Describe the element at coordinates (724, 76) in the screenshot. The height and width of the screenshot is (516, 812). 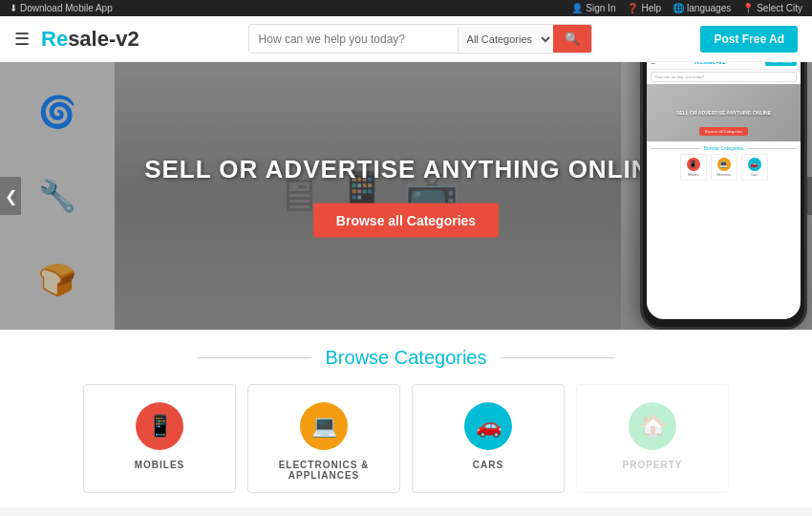
I see `phone-search: How can we help you today?` at that location.